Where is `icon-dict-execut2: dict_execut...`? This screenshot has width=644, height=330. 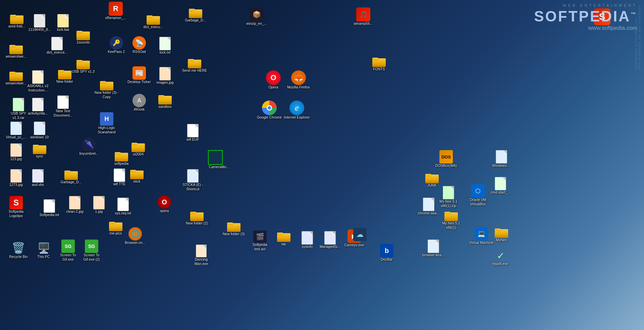
icon-dict-execut2: dict_execut... is located at coordinates (57, 46).